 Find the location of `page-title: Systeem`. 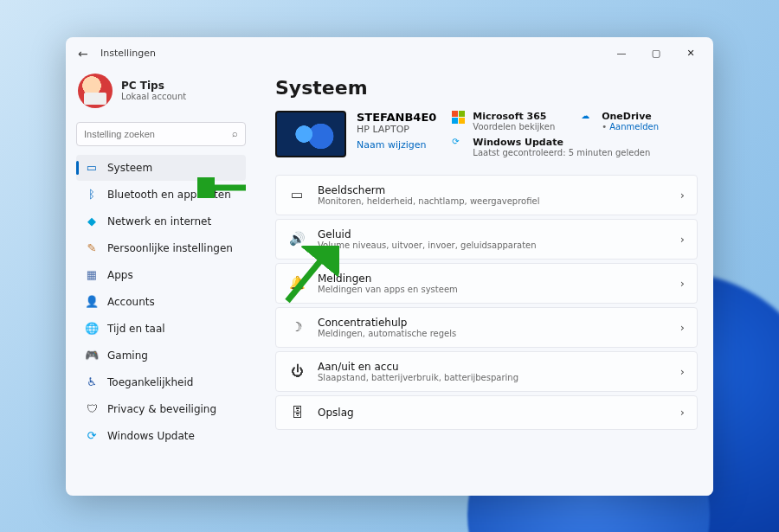

page-title: Systeem is located at coordinates (486, 88).